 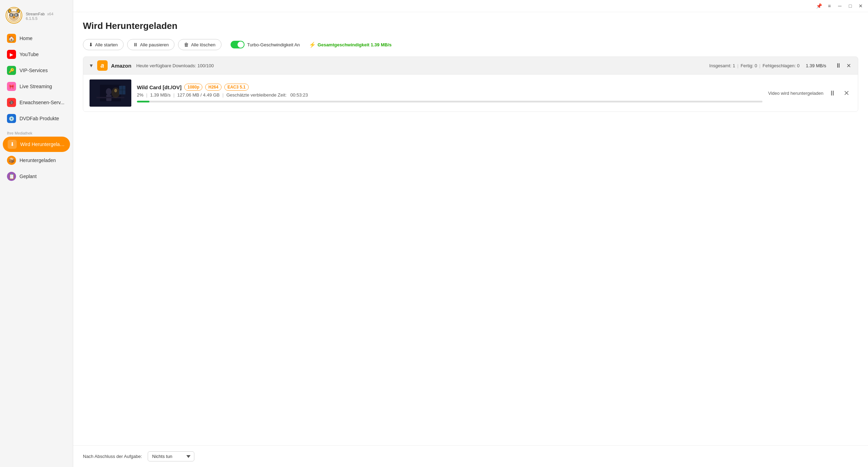 What do you see at coordinates (113, 457) in the screenshot?
I see `footer-label: Nach Abschluss der Aufgabe:` at bounding box center [113, 457].